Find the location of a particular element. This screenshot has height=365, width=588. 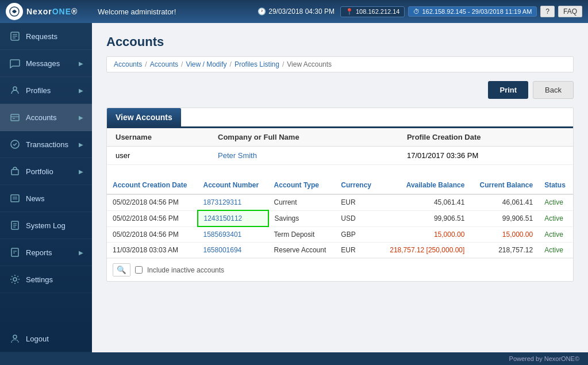

acct-number: 1873129311 is located at coordinates (233, 202).